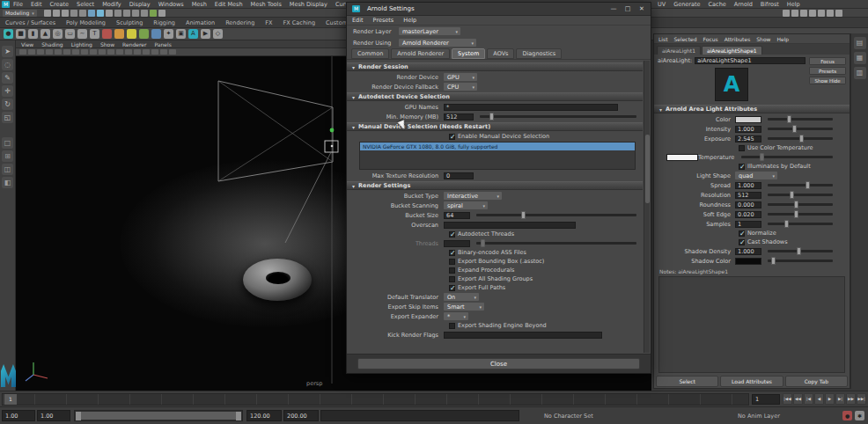  Describe the element at coordinates (7, 77) in the screenshot. I see `paint-select-tool-icon: ✎` at that location.